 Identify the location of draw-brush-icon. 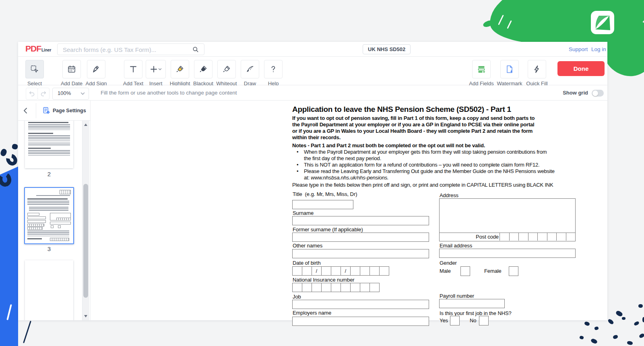
(250, 69).